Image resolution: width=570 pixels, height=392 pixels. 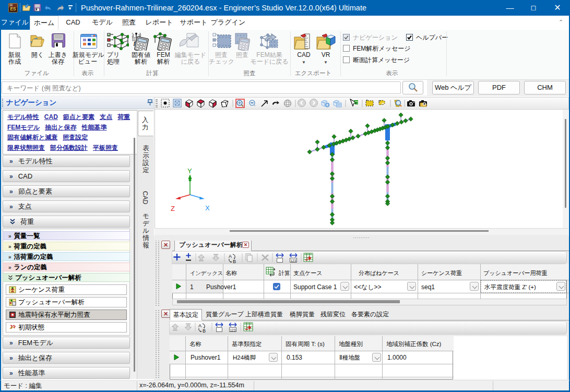 I want to click on svg-text: Ⅱ種地盤, so click(x=350, y=358).